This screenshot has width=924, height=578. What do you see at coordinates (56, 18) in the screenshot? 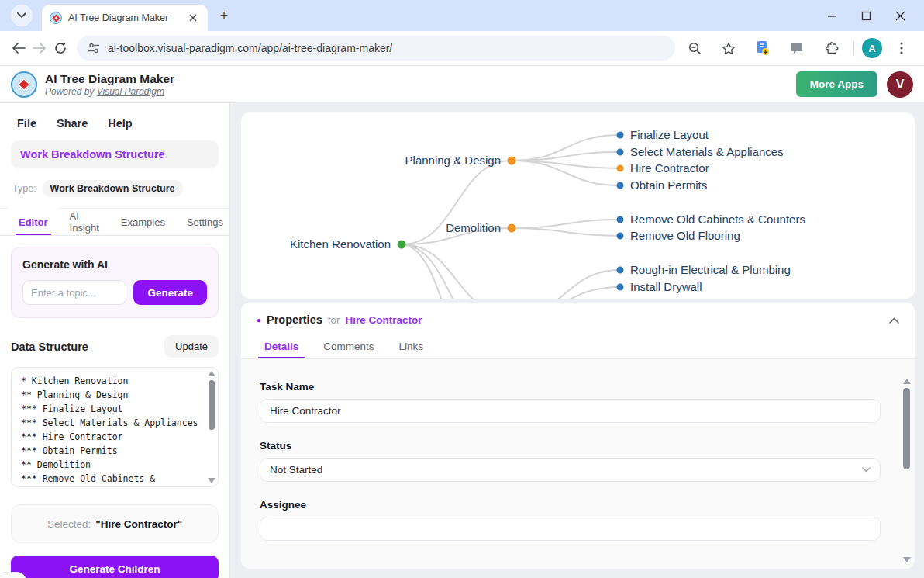
I see `site-favicon-icon` at bounding box center [56, 18].